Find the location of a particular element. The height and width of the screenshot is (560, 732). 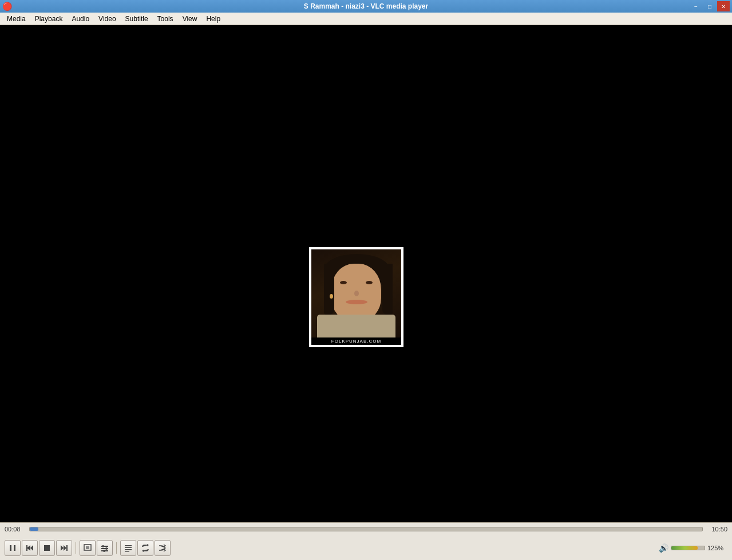

menu-item-media: Media is located at coordinates (16, 19).